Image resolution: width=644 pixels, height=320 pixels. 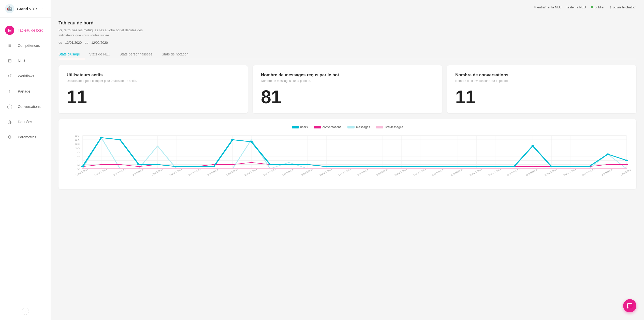 I want to click on svg-text: 14, so click(x=77, y=140).